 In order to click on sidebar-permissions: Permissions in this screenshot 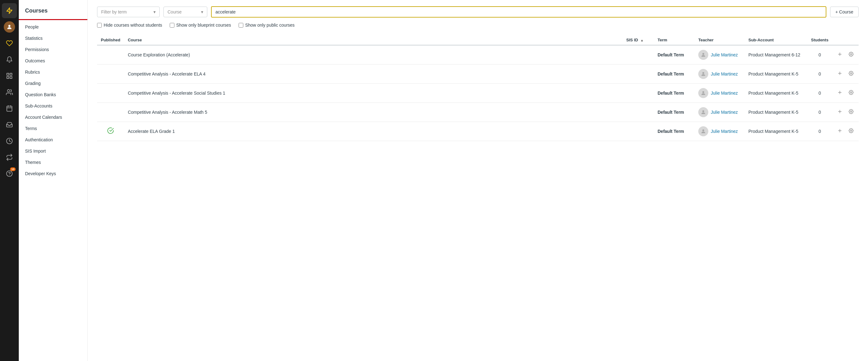, I will do `click(53, 50)`.